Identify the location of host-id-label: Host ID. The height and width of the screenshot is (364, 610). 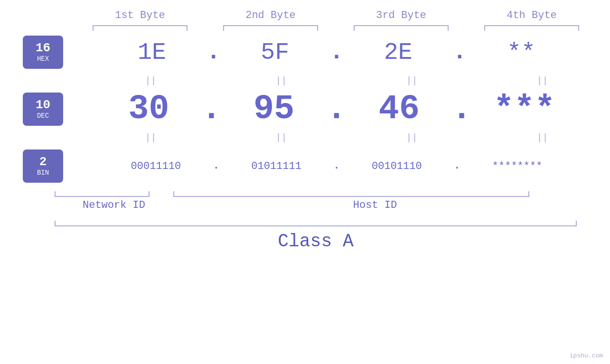
(375, 205).